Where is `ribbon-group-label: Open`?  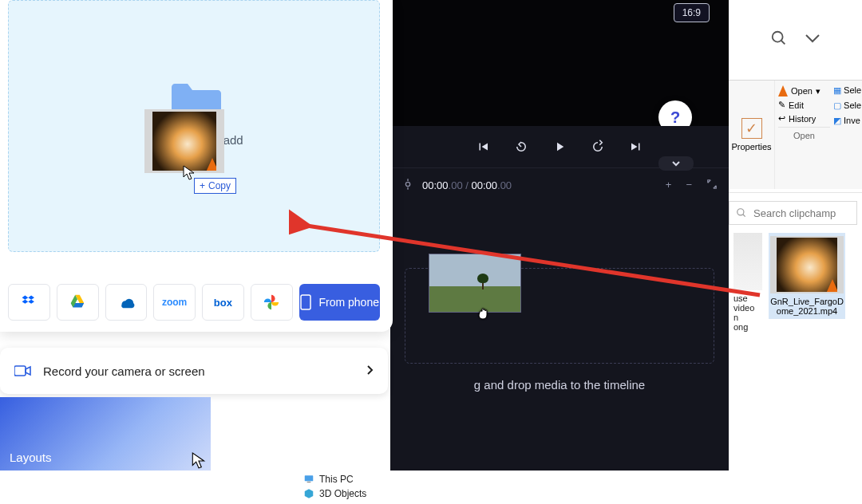 ribbon-group-label: Open is located at coordinates (805, 136).